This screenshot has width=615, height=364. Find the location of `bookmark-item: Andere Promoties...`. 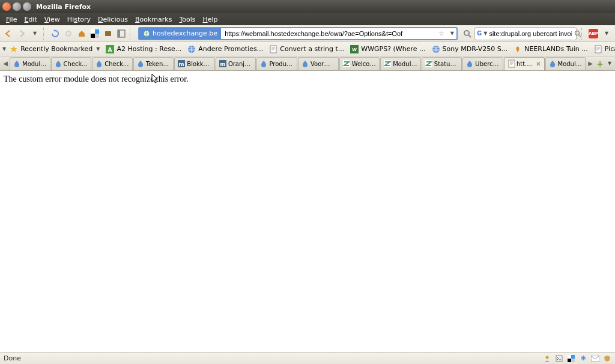

bookmark-item: Andere Promoties... is located at coordinates (225, 49).